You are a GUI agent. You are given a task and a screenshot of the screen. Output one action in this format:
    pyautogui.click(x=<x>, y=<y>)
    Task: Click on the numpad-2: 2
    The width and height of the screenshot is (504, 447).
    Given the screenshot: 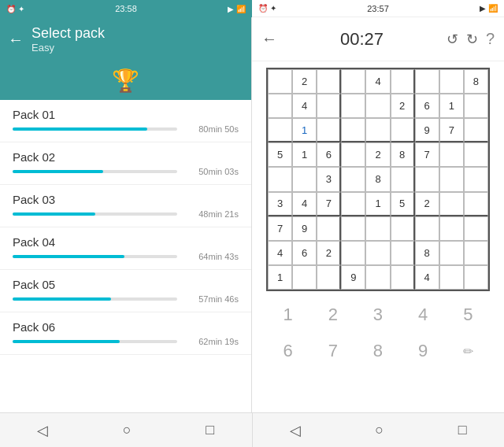 What is the action you would take?
    pyautogui.click(x=332, y=315)
    